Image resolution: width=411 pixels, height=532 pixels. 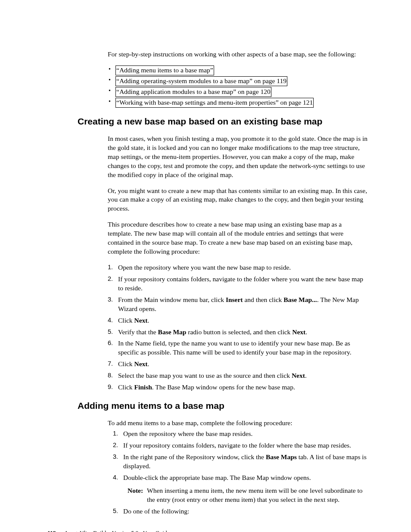 I want to click on s1-paragraph-2: Or, you might want to create a new map t…, so click(x=238, y=200).